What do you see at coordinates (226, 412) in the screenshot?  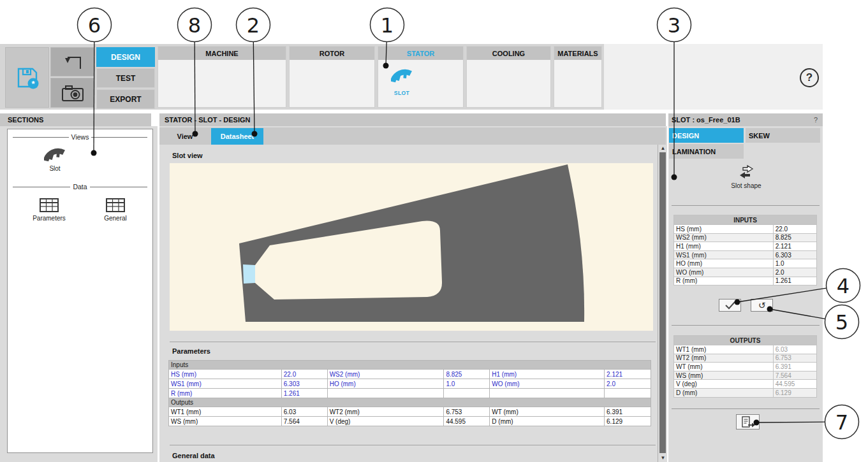 I see `parameter-label: WT1 (mm)` at bounding box center [226, 412].